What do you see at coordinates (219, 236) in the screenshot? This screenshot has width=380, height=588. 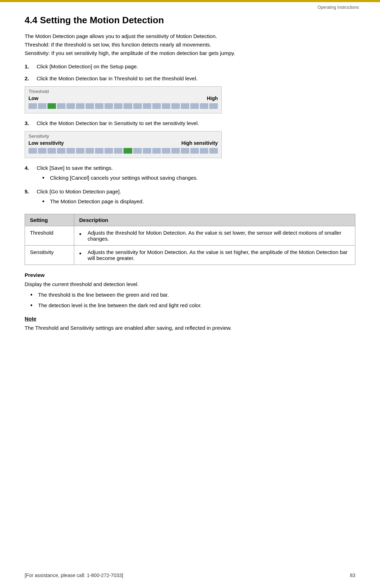 I see `threshold-desc-text: Adjusts the threshold for Motion Detecti…` at bounding box center [219, 236].